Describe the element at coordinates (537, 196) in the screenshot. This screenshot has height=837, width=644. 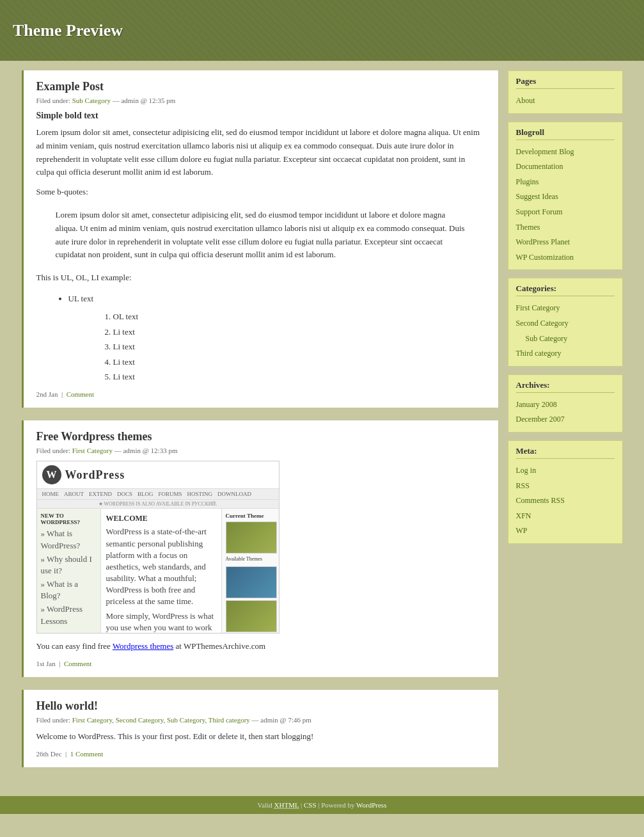
I see `blogroll-suggest-ideas-link: Suggest Ideas` at that location.